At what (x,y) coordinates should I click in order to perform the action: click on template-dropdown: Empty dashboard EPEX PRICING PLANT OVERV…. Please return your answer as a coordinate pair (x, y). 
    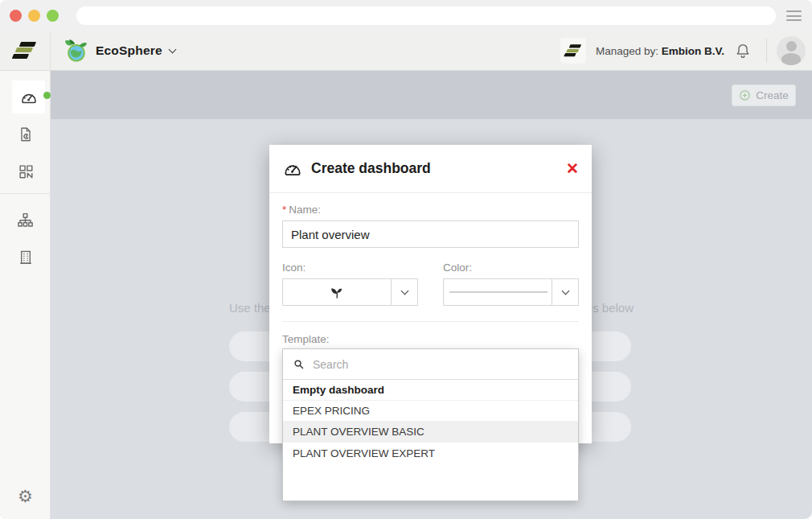
    Looking at the image, I should click on (431, 425).